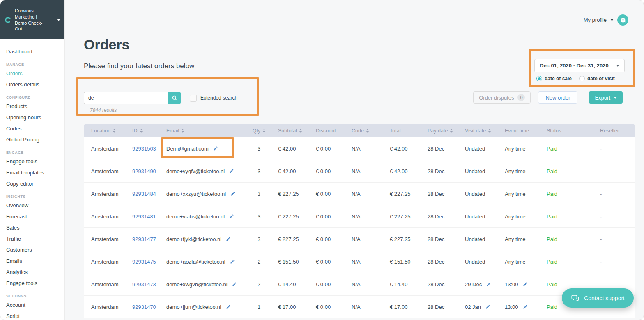  Describe the element at coordinates (558, 97) in the screenshot. I see `new-order-button: New order` at that location.